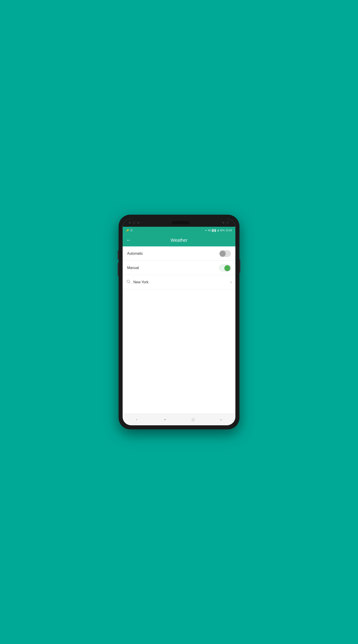  I want to click on back-button: ←, so click(129, 240).